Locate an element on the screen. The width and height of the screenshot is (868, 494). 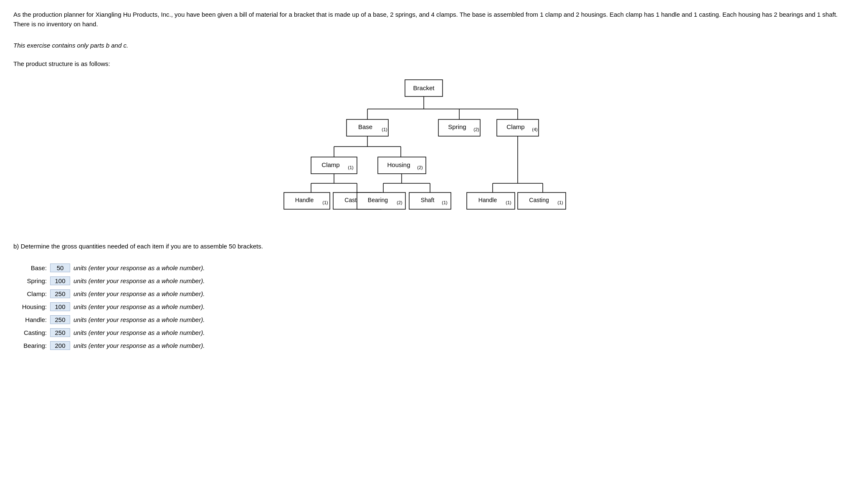
svg-text: Housing is located at coordinates (398, 165).